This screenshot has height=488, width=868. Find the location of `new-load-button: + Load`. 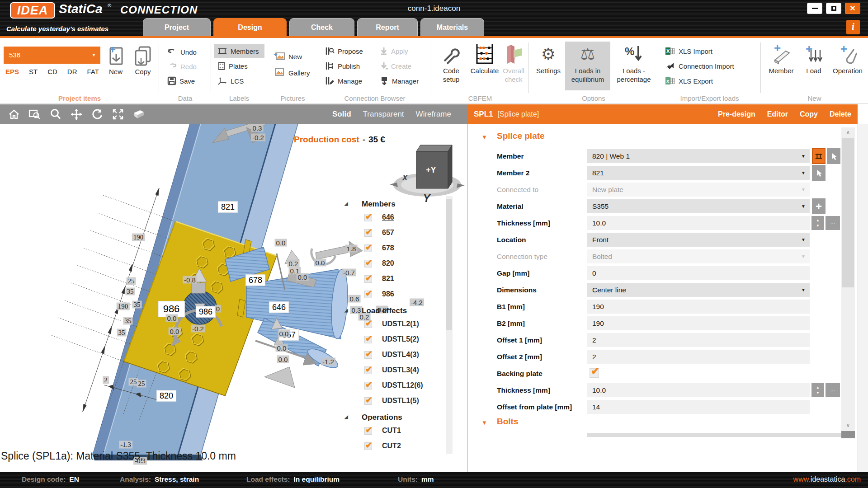

new-load-button: + Load is located at coordinates (814, 59).